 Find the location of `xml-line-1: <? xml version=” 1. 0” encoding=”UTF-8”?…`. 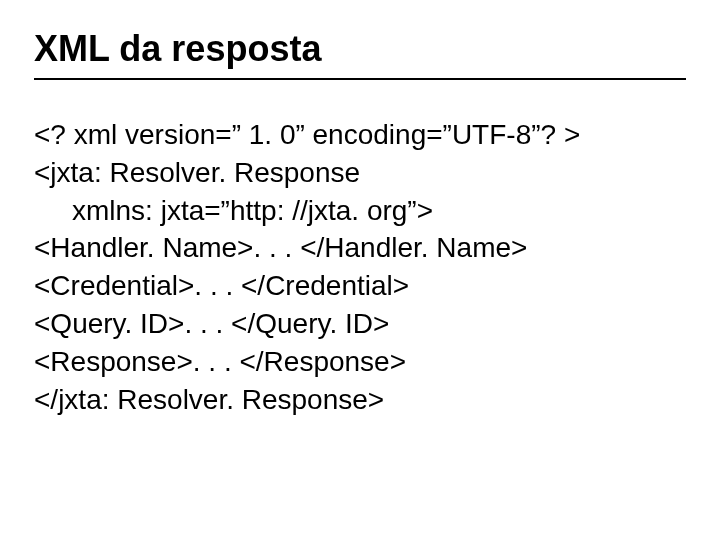

xml-line-1: <? xml version=” 1. 0” encoding=”UTF-8”?… is located at coordinates (360, 135).